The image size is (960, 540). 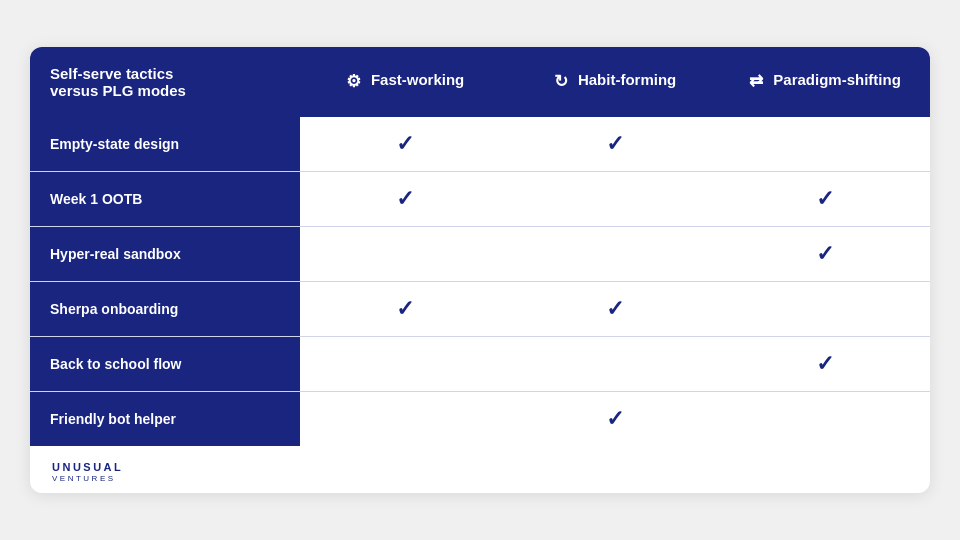 What do you see at coordinates (837, 80) in the screenshot?
I see `paradigm-shifting-label: Paradigm-shifting` at bounding box center [837, 80].